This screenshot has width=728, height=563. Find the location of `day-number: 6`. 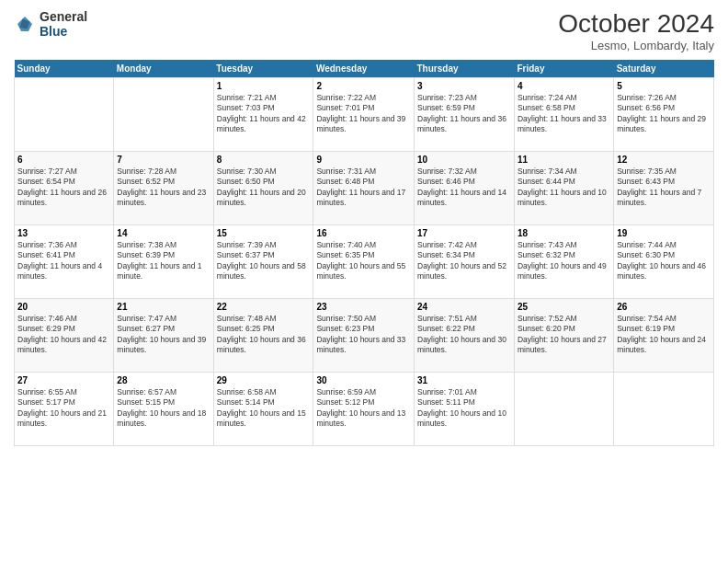

day-number: 6 is located at coordinates (64, 160).